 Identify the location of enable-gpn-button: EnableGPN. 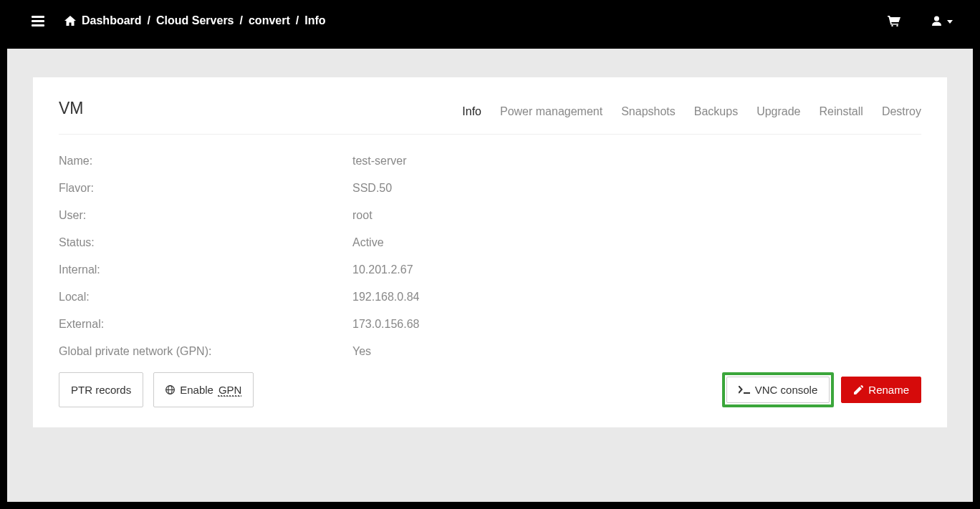
(203, 389).